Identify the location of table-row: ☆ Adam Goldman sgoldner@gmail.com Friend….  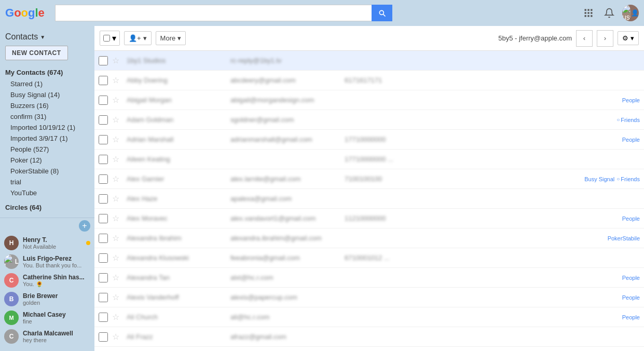
(369, 120).